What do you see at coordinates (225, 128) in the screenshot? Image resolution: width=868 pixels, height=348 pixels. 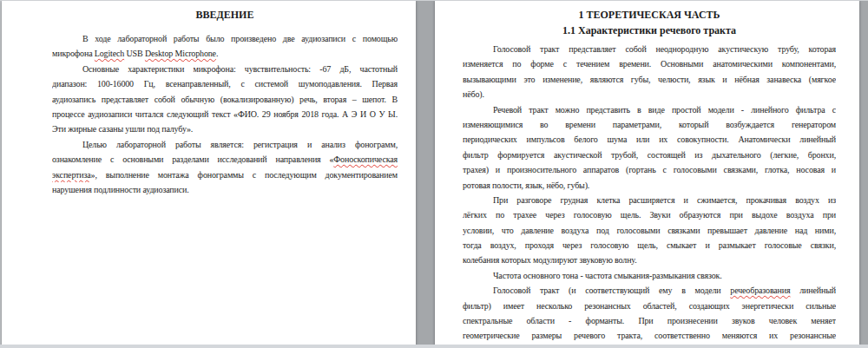 I see `text-line: Эти жирные сазаны ушли под палубу».` at bounding box center [225, 128].